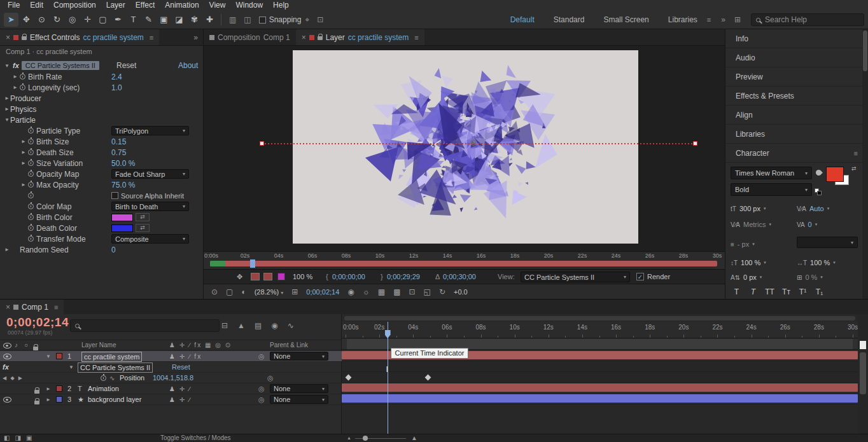 The image size is (868, 442). Describe the element at coordinates (403, 277) in the screenshot. I see `out-time: 0;00;29;29` at that location.